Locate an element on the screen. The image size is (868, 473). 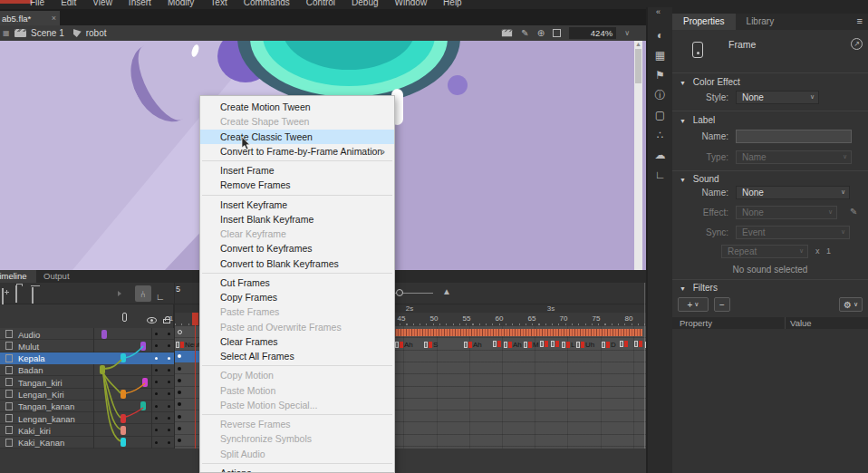
menu-bar-item: Debug is located at coordinates (364, 5).